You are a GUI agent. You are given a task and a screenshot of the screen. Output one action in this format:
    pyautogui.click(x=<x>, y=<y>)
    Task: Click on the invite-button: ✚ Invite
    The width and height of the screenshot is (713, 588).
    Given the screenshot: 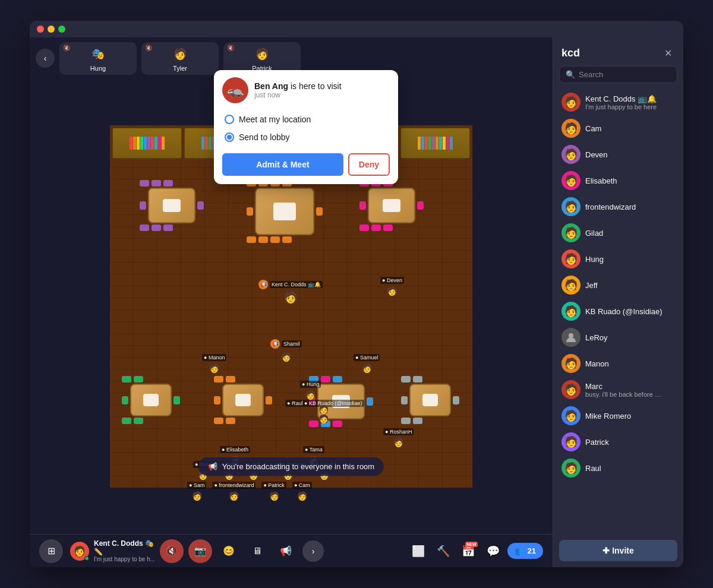 What is the action you would take?
    pyautogui.click(x=618, y=551)
    